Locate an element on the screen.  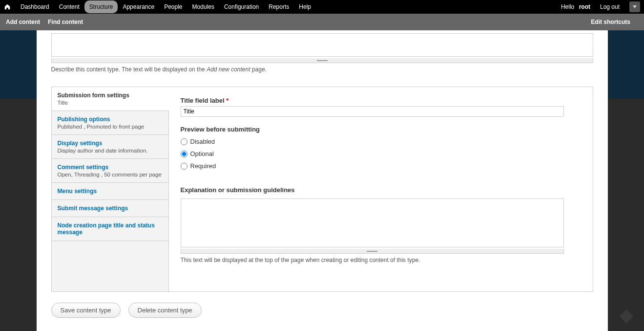
description-block: Describe this content type. The text wil… is located at coordinates (322, 52).